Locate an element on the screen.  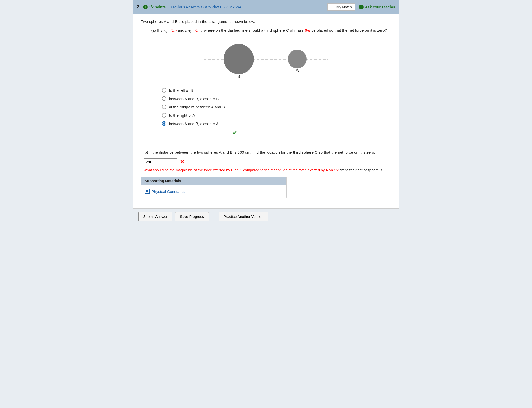
practice-another-button: Practice Another Version is located at coordinates (243, 217).